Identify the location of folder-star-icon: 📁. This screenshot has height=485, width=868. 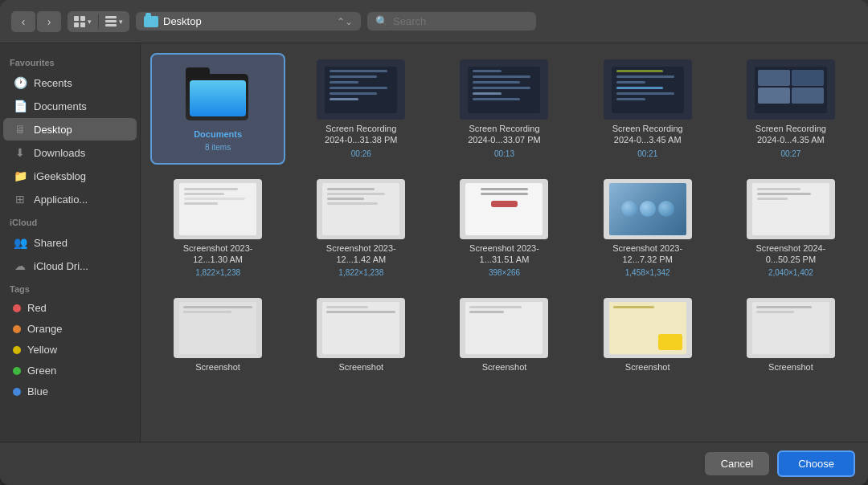
(20, 176).